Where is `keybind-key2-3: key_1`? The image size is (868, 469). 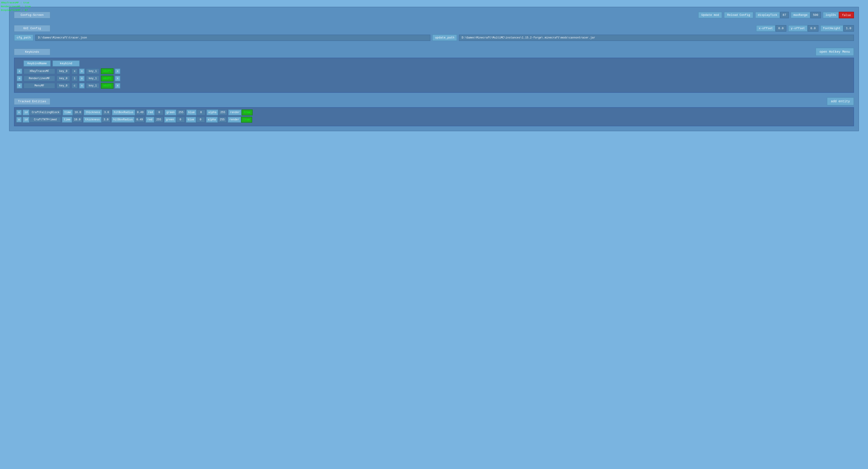
keybind-key2-3: key_1 is located at coordinates (93, 86).